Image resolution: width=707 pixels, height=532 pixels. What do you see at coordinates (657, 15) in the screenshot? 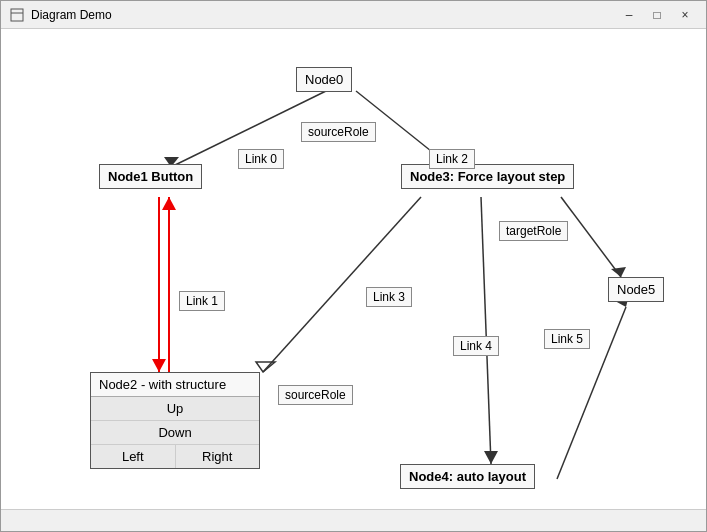
I see `window-controls: – □ ×` at bounding box center [657, 15].